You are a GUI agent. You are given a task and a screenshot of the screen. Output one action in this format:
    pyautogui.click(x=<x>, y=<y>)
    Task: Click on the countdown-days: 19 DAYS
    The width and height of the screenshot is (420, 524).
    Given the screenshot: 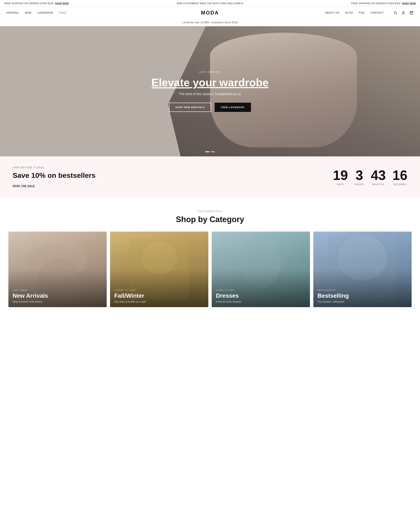 What is the action you would take?
    pyautogui.click(x=340, y=177)
    